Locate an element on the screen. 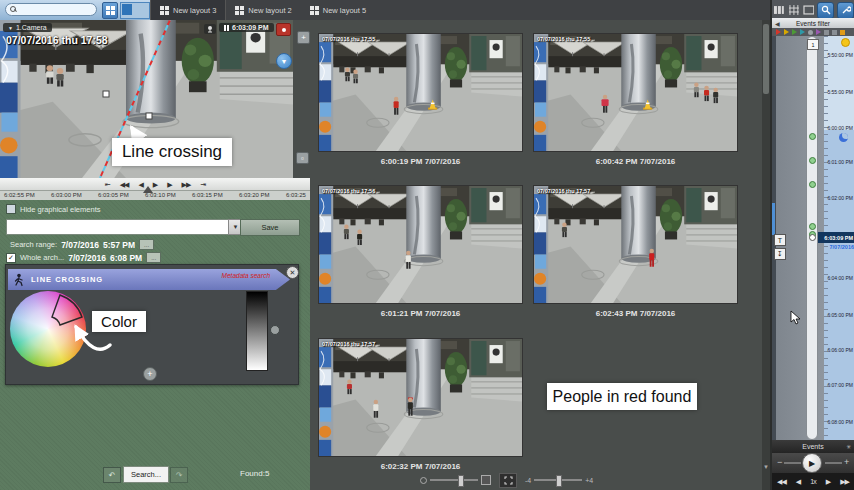 The height and width of the screenshot is (490, 854). filter-gray-dot-icon is located at coordinates (810, 32).